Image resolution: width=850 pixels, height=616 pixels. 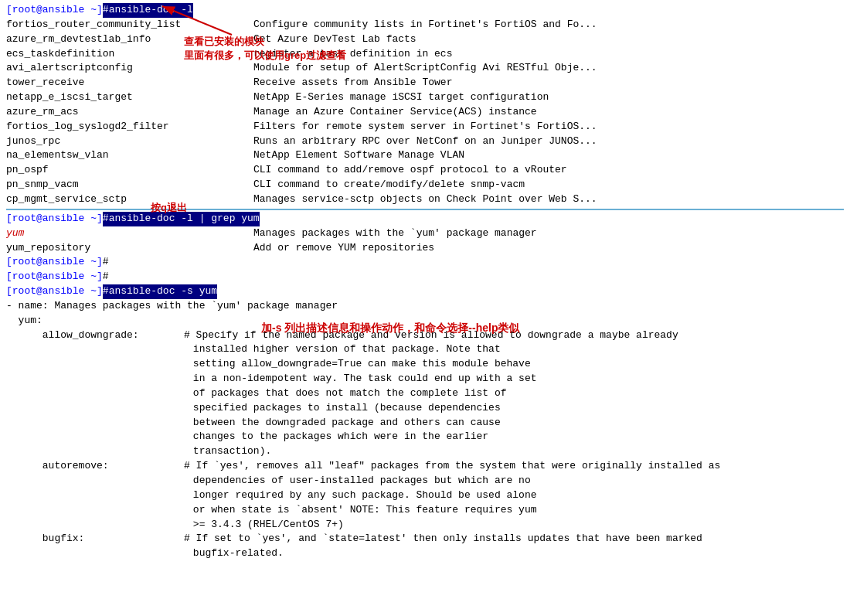 What do you see at coordinates (425, 349) in the screenshot?
I see `line-24: installed higher version of that package…` at bounding box center [425, 349].